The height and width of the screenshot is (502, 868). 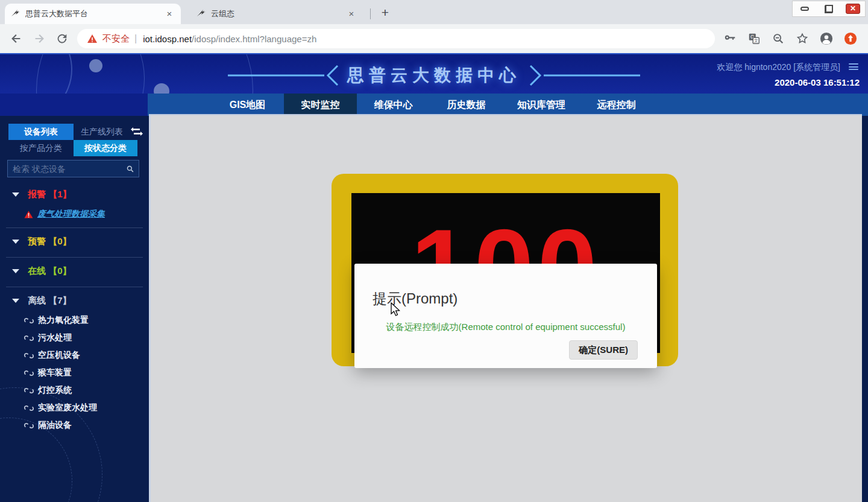 What do you see at coordinates (321, 105) in the screenshot?
I see `nav-item-realtime-monitor: 实时监控` at bounding box center [321, 105].